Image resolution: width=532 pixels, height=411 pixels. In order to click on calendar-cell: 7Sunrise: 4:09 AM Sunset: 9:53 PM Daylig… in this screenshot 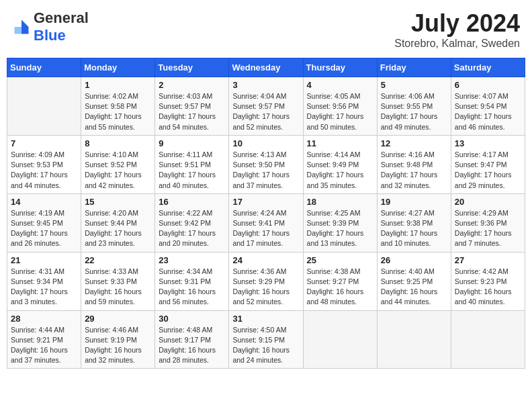, I will do `click(44, 164)`.